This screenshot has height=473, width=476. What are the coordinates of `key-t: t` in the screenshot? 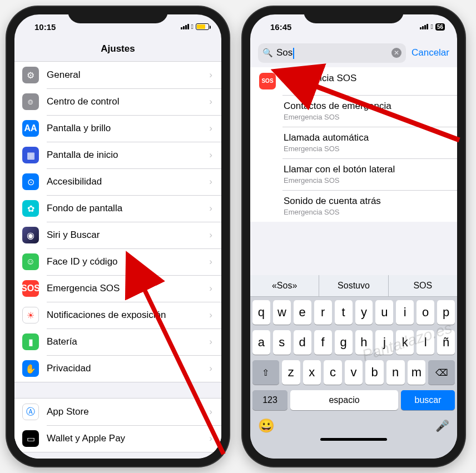 It's located at (344, 312).